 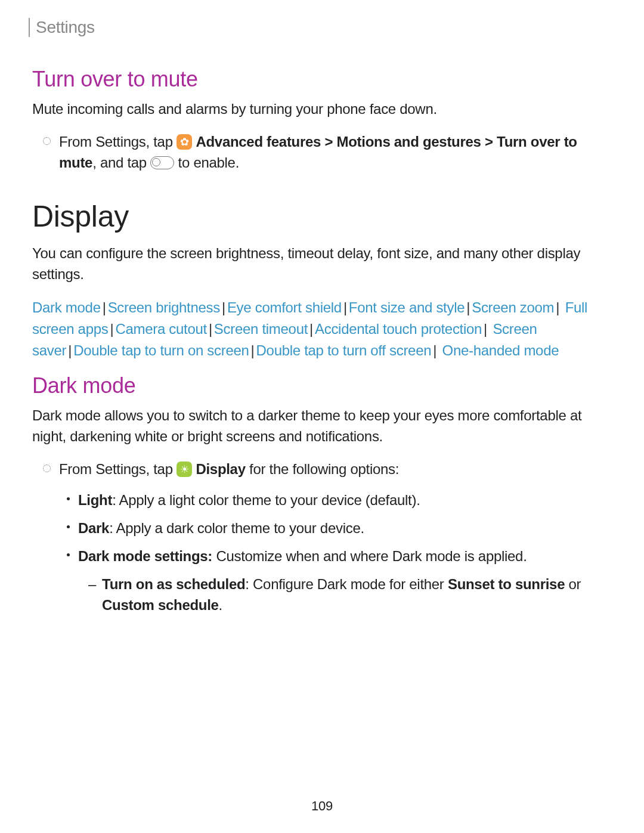 I want to click on link-one-handed-mode: One-handed mode, so click(x=501, y=351).